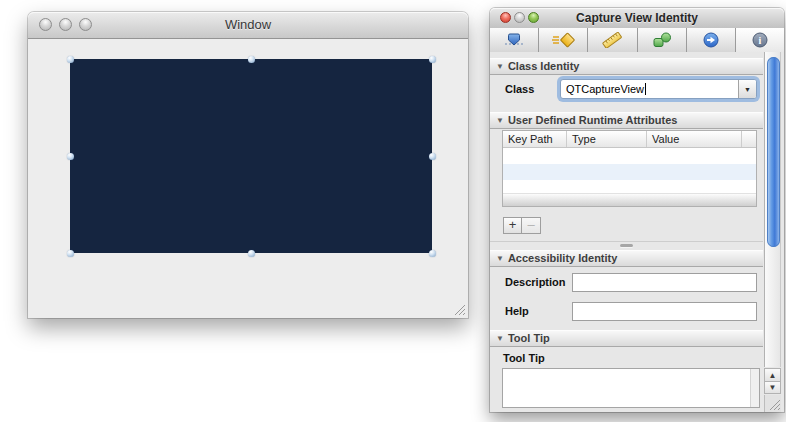 This screenshot has height=422, width=786. Describe the element at coordinates (772, 404) in the screenshot. I see `panel-resize-grip` at that location.